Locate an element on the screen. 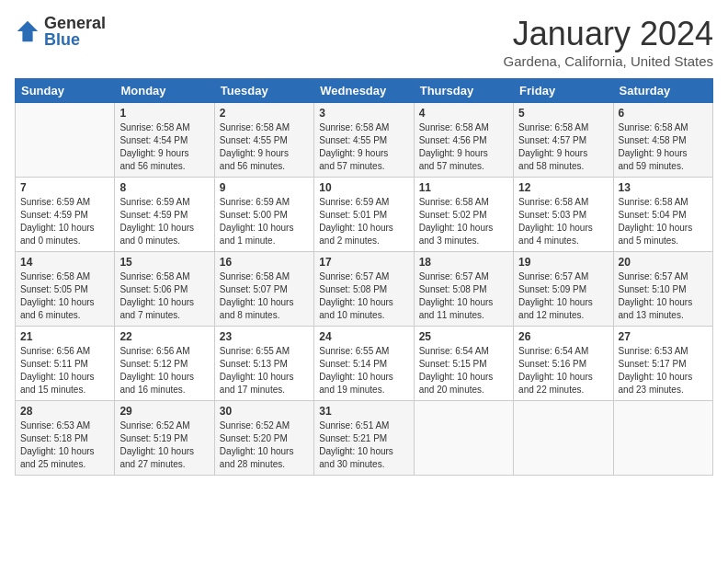 The image size is (728, 563). calendar-week-row: 14Sunrise: 6:58 AM Sunset: 5:05 PM Dayli… is located at coordinates (364, 289).